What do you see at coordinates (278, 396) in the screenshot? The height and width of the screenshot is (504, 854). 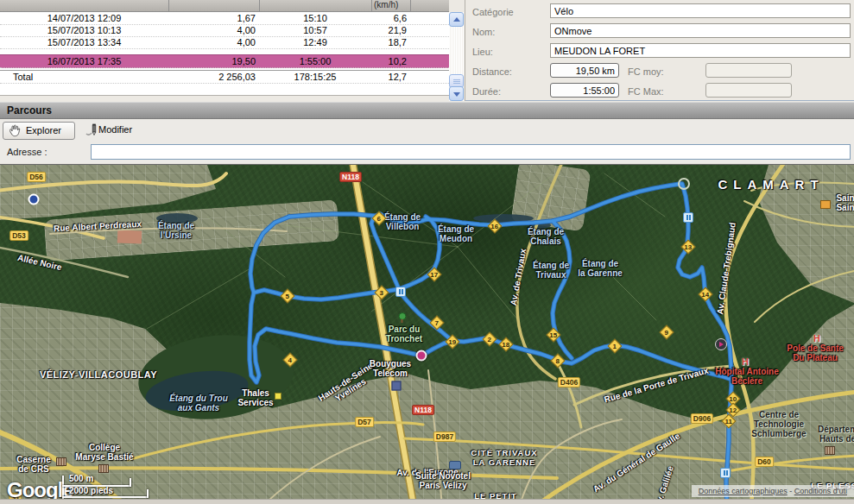 I see `poi-square-icon` at bounding box center [278, 396].